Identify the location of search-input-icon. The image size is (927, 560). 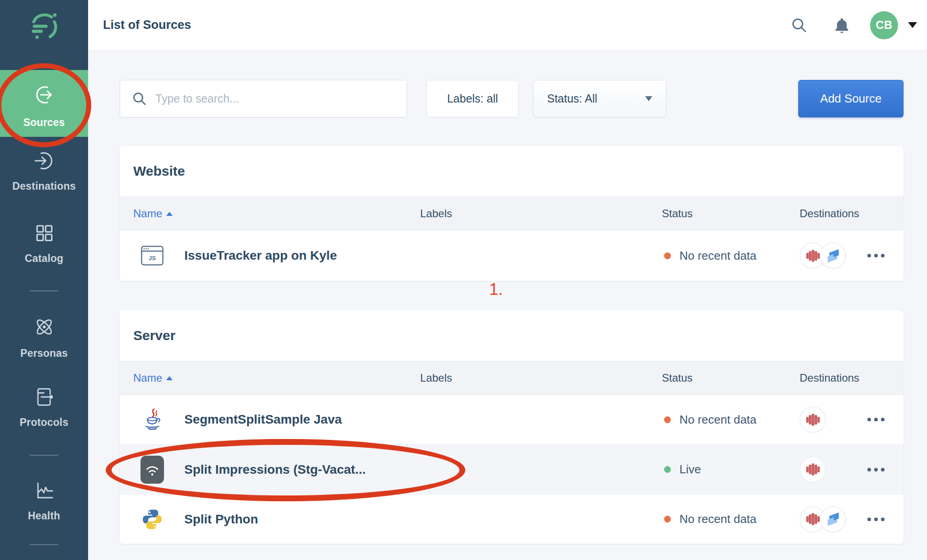
(139, 99).